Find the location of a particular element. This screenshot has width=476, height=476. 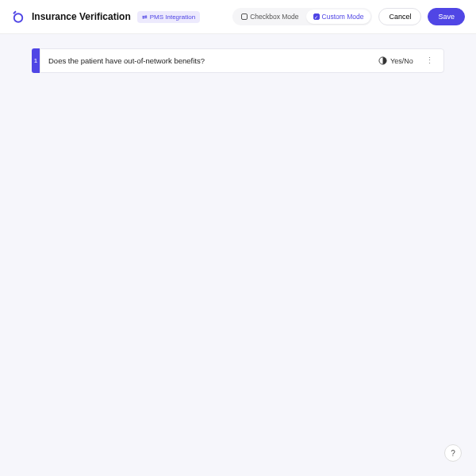

checkbox-mode-tab: Checkbox Mode is located at coordinates (270, 17).